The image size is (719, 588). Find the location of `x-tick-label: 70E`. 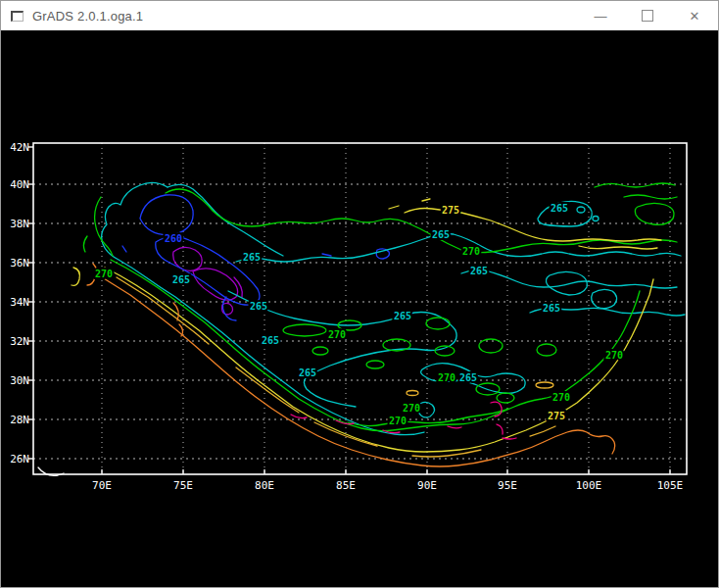

x-tick-label: 70E is located at coordinates (102, 486).